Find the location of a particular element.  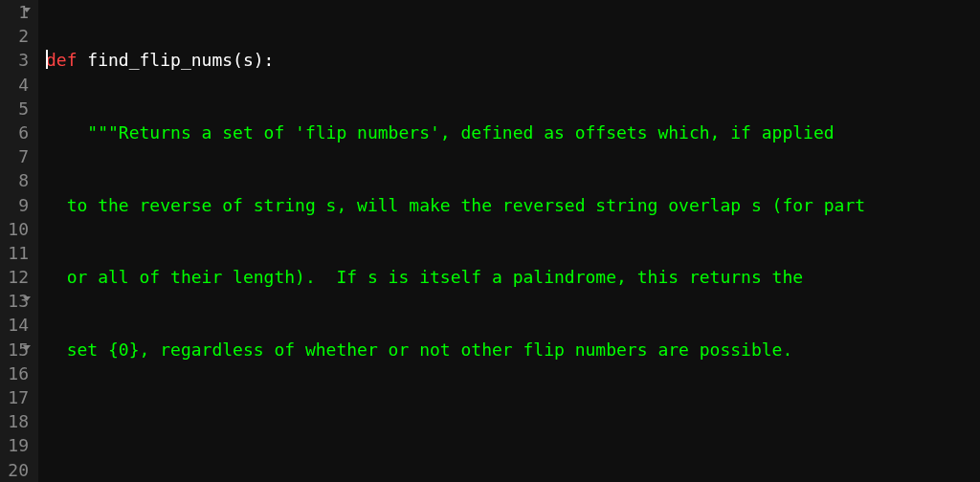

text-cursor is located at coordinates (47, 59).